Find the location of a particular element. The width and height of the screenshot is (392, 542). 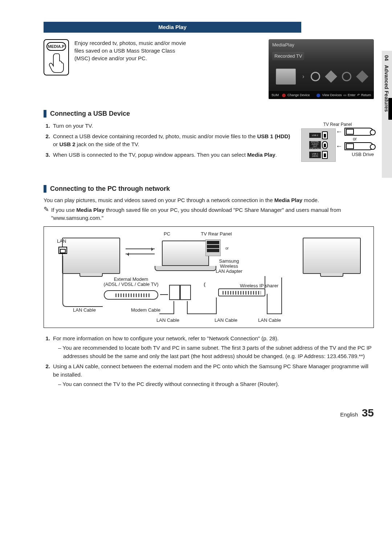

sub-item: – You can connect the TV to the PC direc… is located at coordinates (213, 385).